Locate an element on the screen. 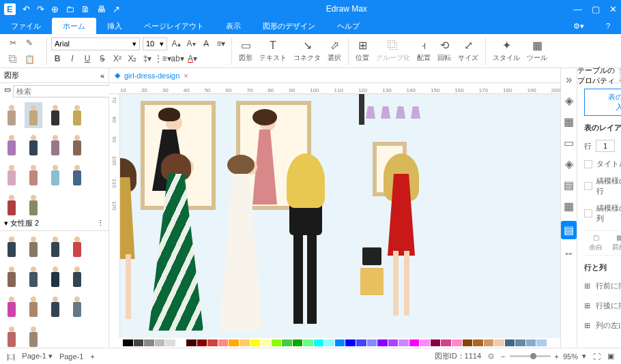 This screenshot has width=621, height=364. insert-col-left-button: ⊞列の左に挿入 is located at coordinates (603, 326).